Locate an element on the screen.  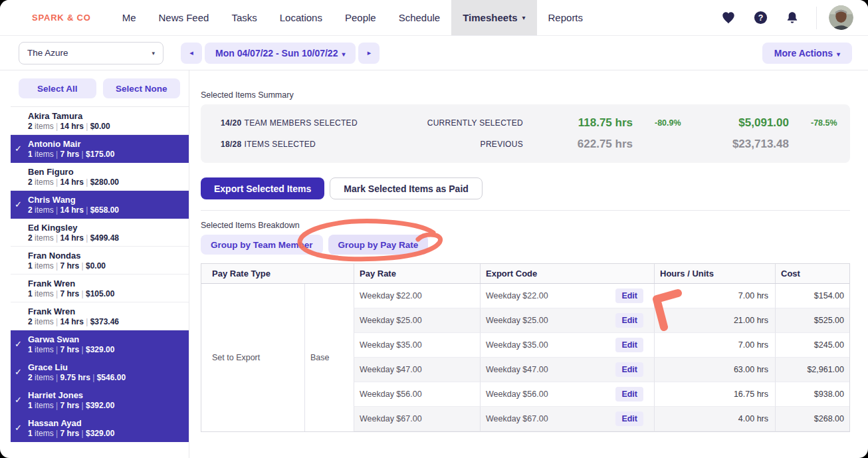
header-pay-rate: Pay Rate is located at coordinates (417, 274).